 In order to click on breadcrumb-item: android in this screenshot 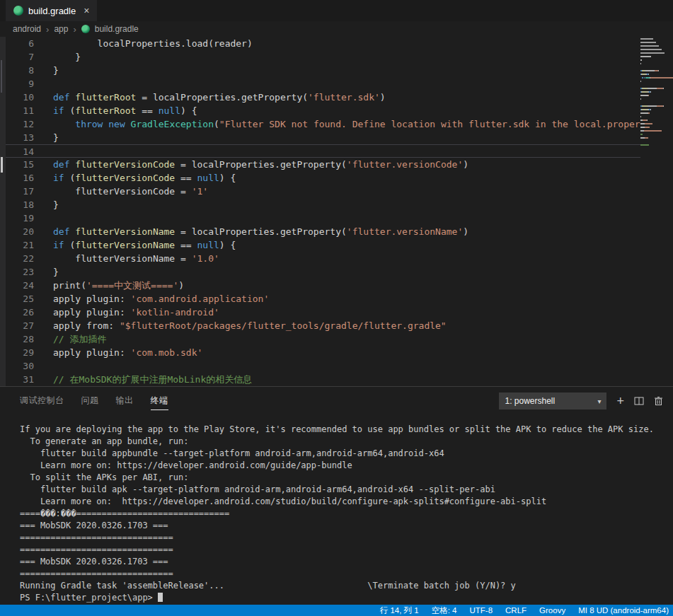, I will do `click(27, 29)`.